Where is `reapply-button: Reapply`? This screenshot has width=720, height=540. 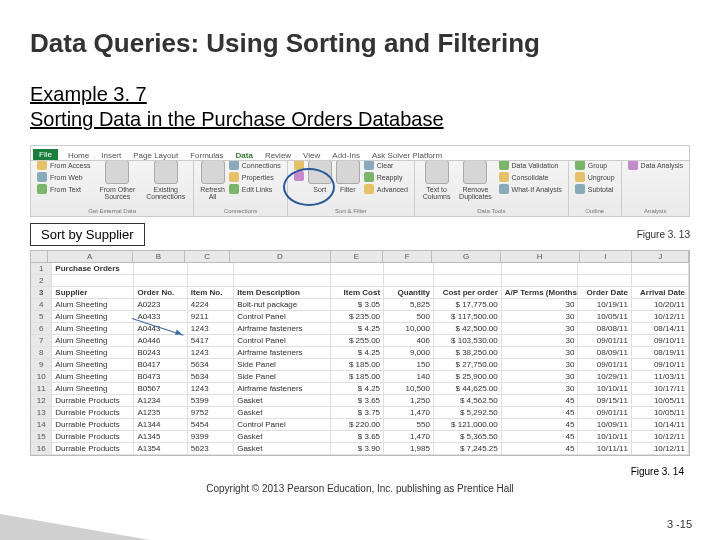 reapply-button: Reapply is located at coordinates (386, 177).